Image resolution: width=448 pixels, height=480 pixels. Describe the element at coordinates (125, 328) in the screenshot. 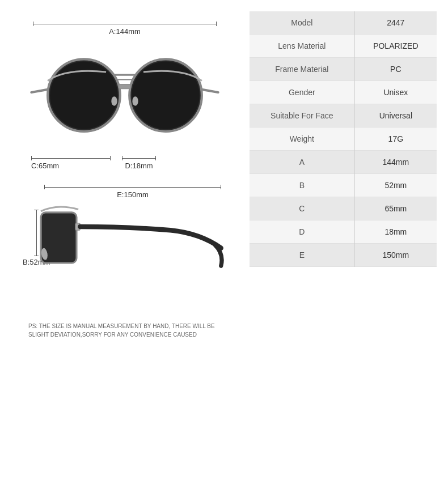

I see `ps-note-container: PS: THE SIZE IS MANUAL MEASUREMENT BY HA…` at that location.